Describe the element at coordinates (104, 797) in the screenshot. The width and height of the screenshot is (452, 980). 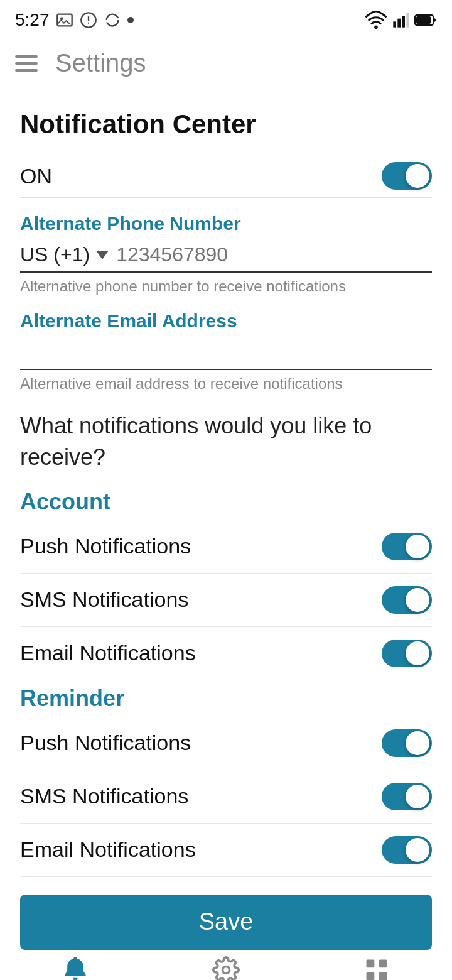
I see `reminder-sms-label: SMS Notifications` at that location.